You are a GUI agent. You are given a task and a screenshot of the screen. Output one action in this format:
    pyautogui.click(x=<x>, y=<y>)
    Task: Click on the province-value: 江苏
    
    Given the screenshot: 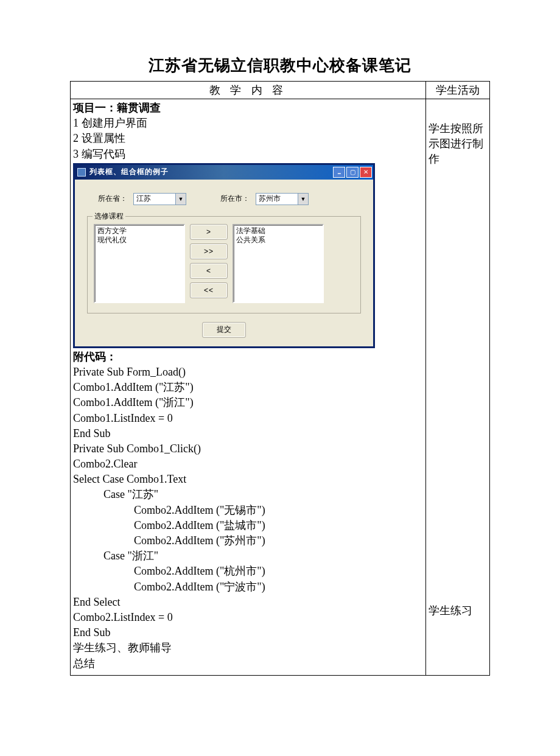 What is the action you would take?
    pyautogui.click(x=155, y=198)
    